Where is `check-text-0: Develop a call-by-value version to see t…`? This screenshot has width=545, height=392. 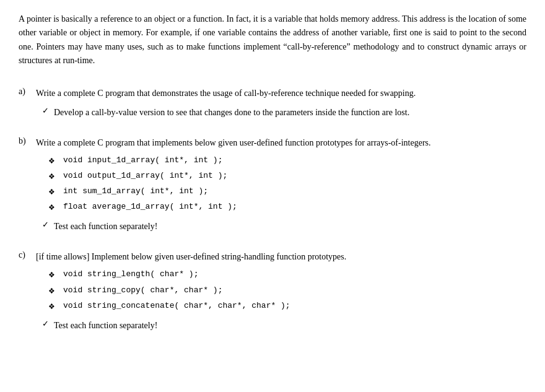 check-text-0: Develop a call-by-value version to see t… is located at coordinates (232, 113).